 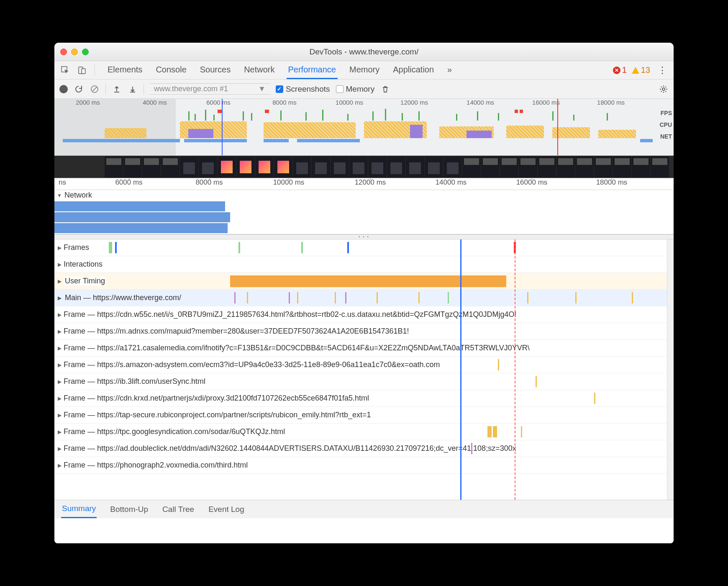 What do you see at coordinates (210, 89) in the screenshot?
I see `recording-select: www.theverge.com #1 ▼` at bounding box center [210, 89].